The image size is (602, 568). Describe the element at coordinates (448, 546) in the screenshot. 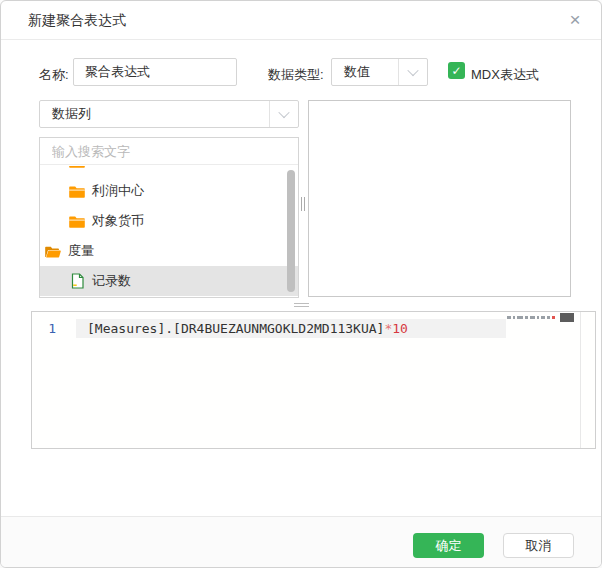

I see `ok-button: 确定` at that location.